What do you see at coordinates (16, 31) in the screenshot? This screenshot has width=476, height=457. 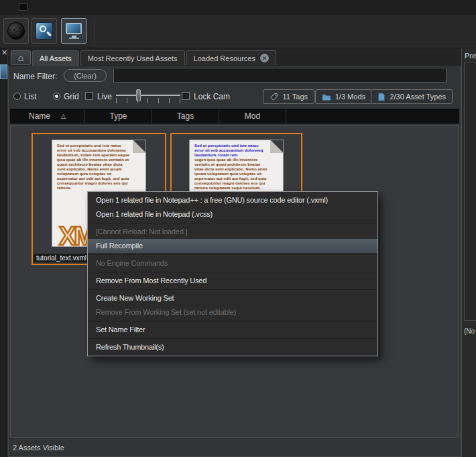 I see `asset-ball-button` at bounding box center [16, 31].